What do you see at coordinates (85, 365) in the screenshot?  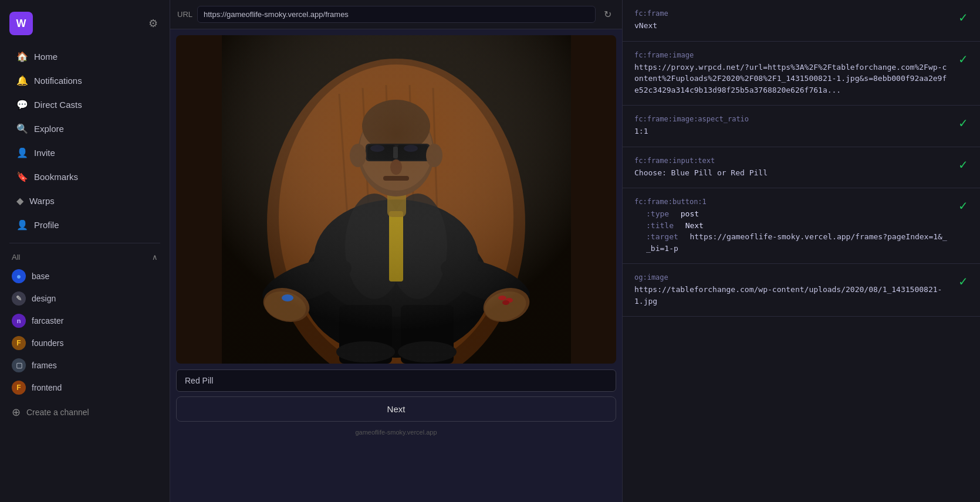 I see `channel-item-frames: ▢ frames` at bounding box center [85, 365].